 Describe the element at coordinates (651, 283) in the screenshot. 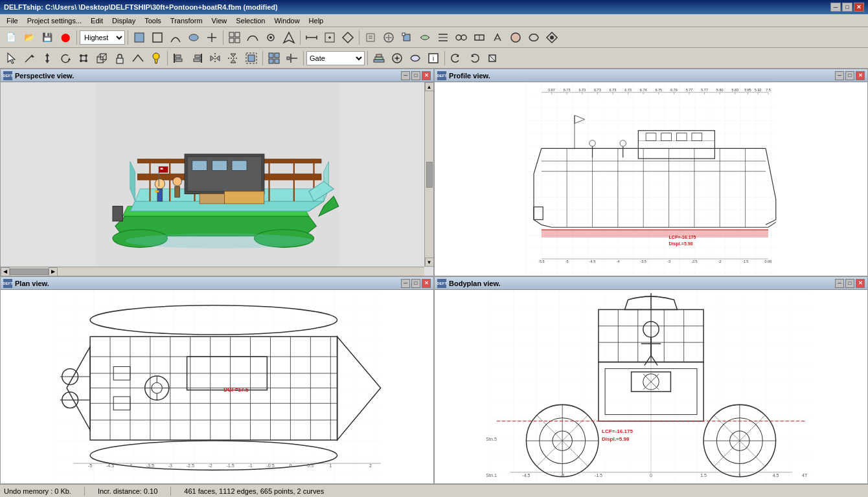

I see `bodyplan-header: DEFT Bodyplan view. ─ □ ✕` at that location.